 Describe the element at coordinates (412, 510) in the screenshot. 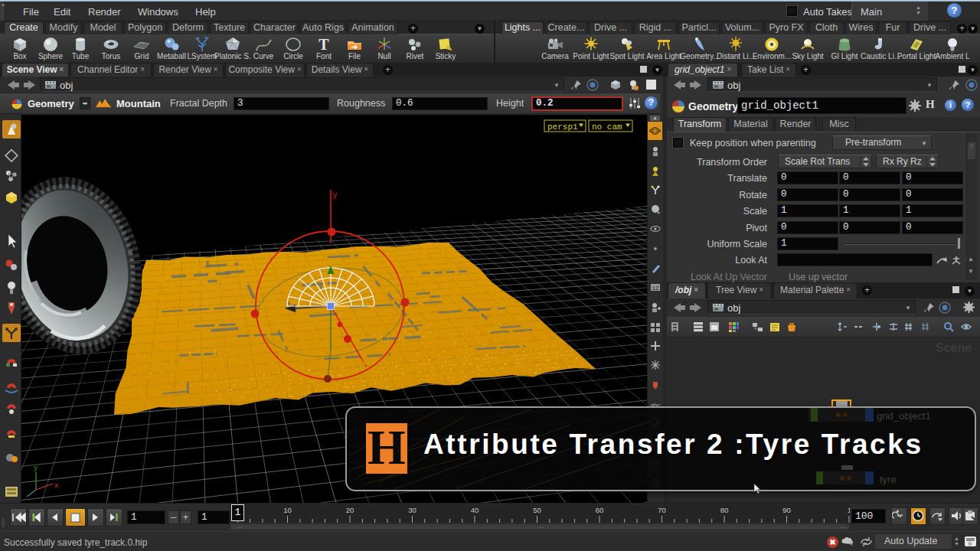

I see `svg-text: 30` at that location.